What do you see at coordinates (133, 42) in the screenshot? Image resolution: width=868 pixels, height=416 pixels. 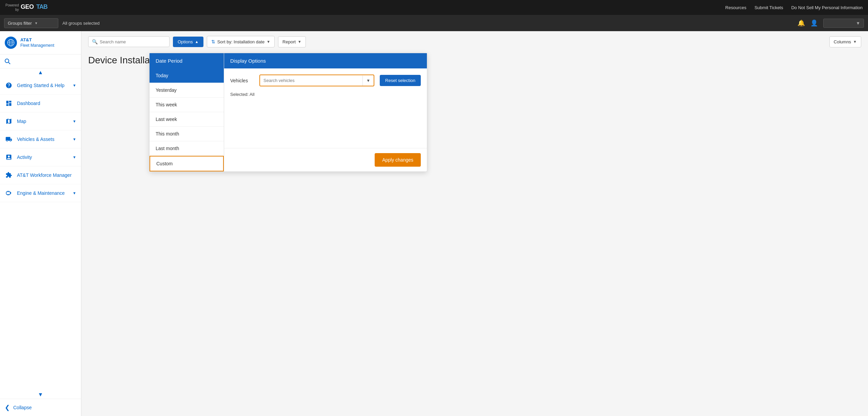 I see `search-name-input` at bounding box center [133, 42].